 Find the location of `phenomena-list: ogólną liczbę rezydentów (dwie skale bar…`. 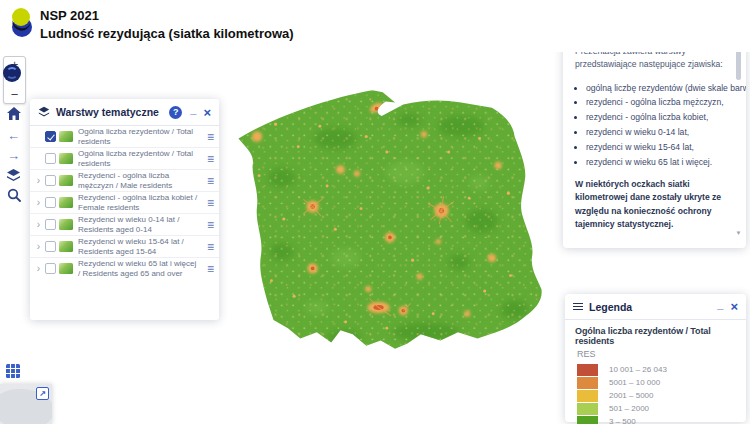

phenomena-list: ogólną liczbę rezydentów (dwie skale bar… is located at coordinates (650, 126).